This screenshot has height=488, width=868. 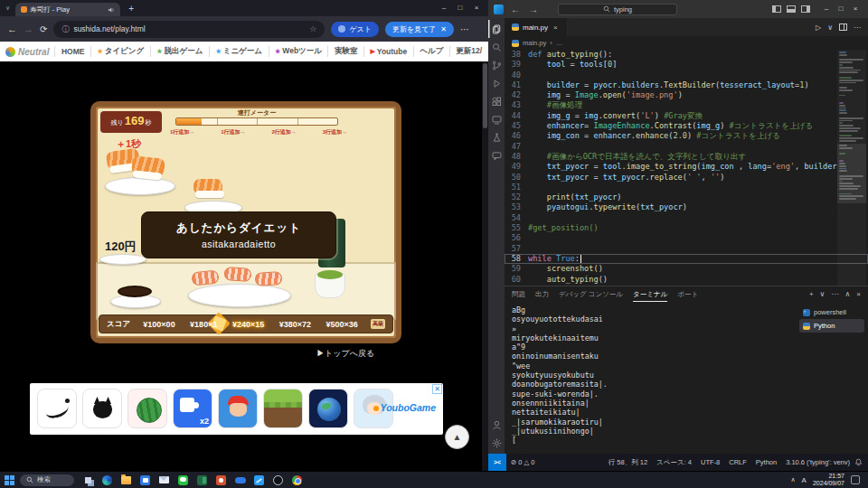 What do you see at coordinates (686, 85) in the screenshot?
I see `code-line: 41 builder = pyocr.builders.TextBuilder(…` at bounding box center [686, 85].